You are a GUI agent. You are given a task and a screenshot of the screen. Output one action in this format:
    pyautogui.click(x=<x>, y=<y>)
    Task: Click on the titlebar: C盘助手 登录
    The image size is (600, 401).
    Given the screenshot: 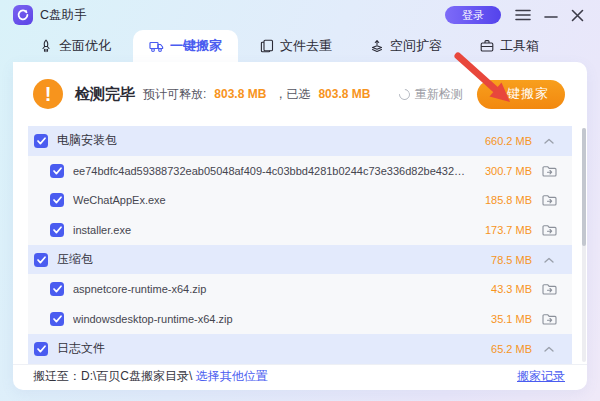 What is the action you would take?
    pyautogui.click(x=300, y=15)
    